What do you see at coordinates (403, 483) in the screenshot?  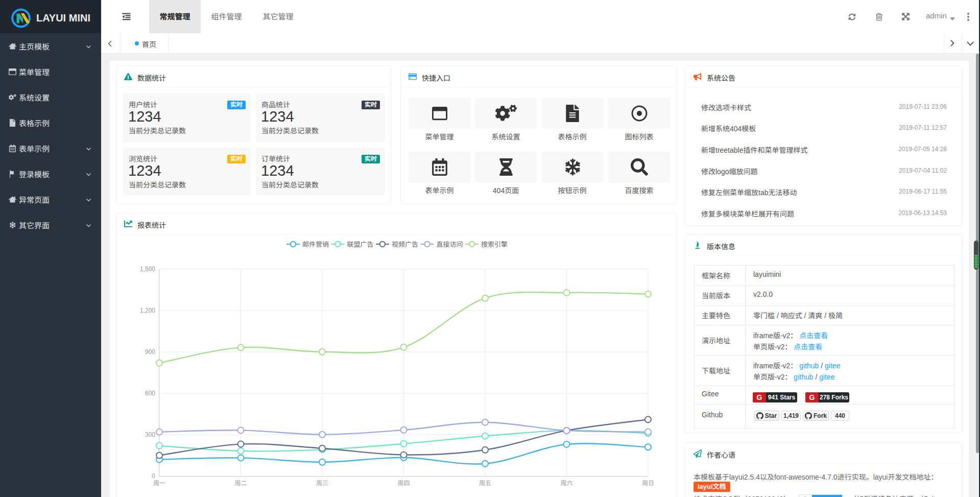 I see `svg-text: 周四` at bounding box center [403, 483].